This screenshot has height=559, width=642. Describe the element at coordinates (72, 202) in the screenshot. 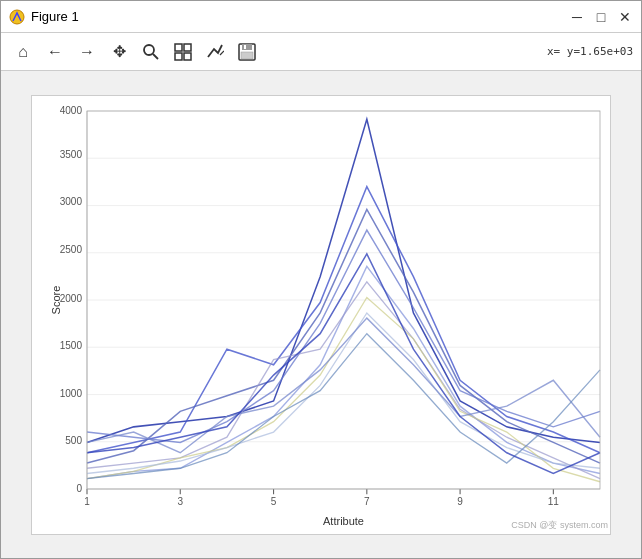

I see `svg-text: 3000` at that location.